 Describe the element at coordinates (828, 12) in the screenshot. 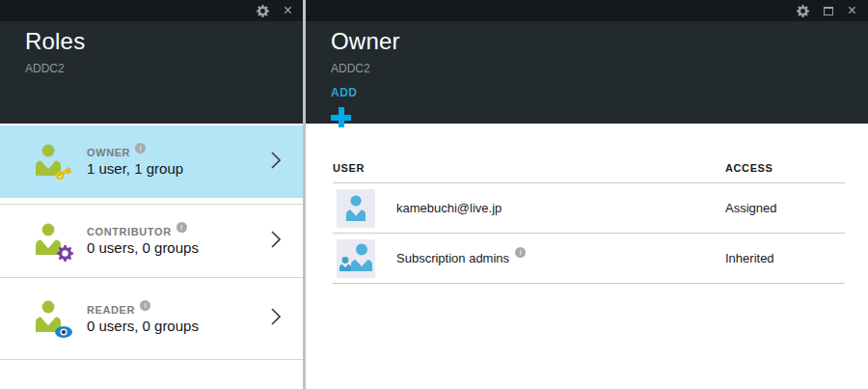

I see `maximize-icon` at that location.